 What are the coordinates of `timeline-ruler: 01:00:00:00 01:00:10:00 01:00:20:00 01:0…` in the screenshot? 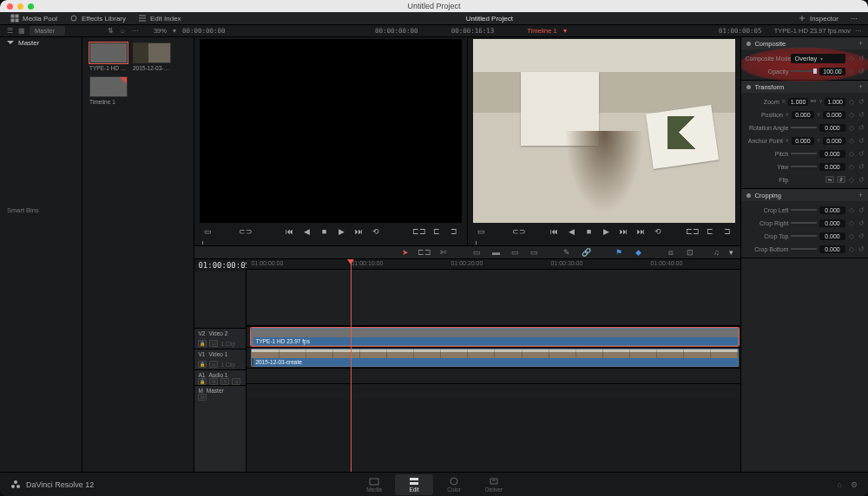 It's located at (493, 264).